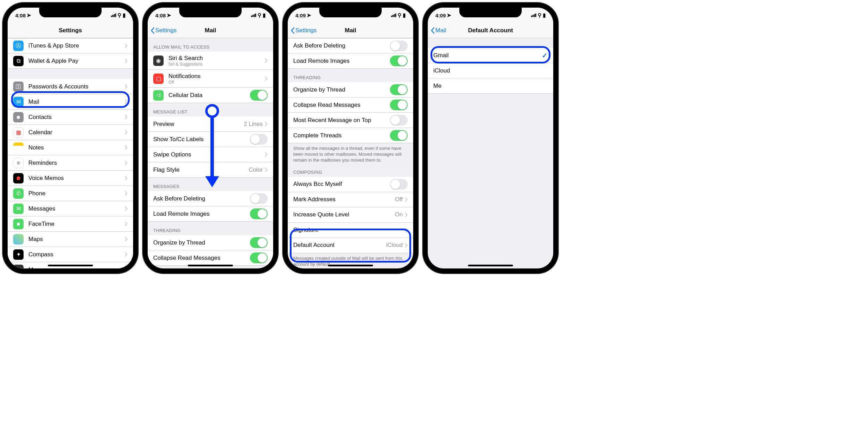  I want to click on row-messages: ✉Messages, so click(70, 209).